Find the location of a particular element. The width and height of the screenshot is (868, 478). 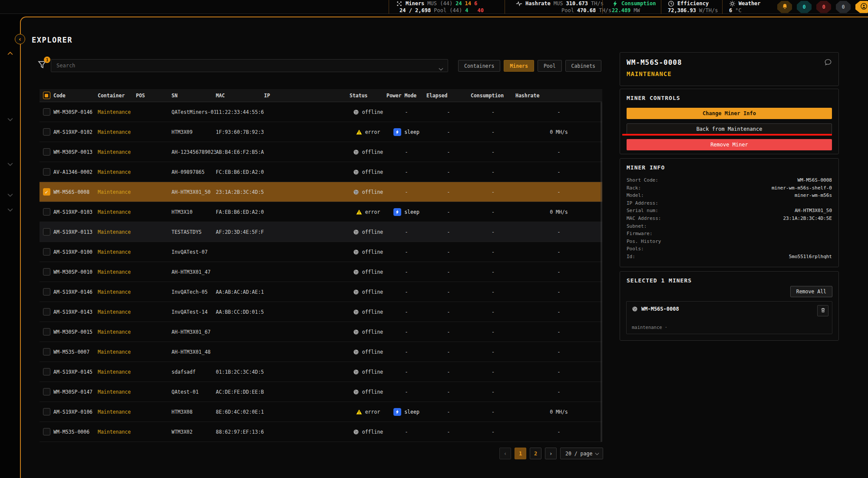

table-row: AM-S19XP-0100 Maintenance InvQATest-07 o… is located at coordinates (321, 252).